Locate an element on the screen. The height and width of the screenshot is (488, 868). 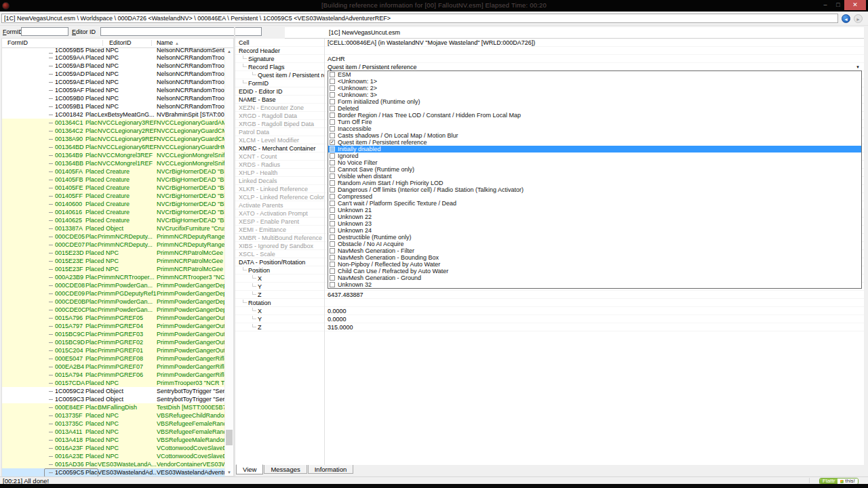
tab-information: Information is located at coordinates (331, 469).